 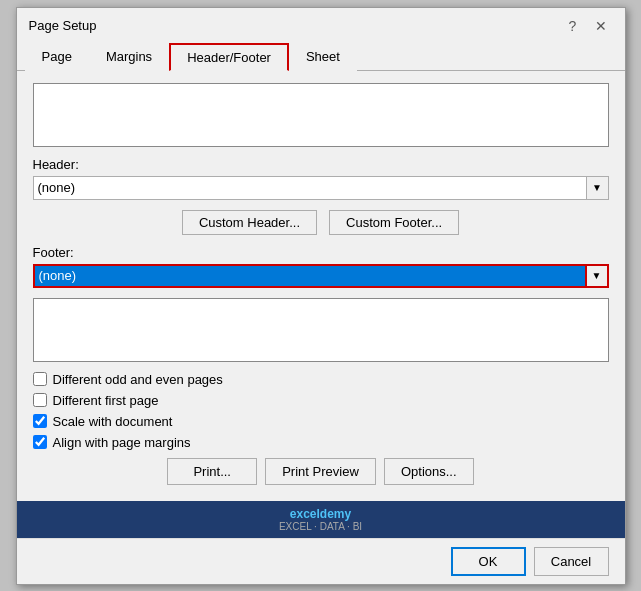 I want to click on header-dropdown: (none), so click(x=310, y=188).